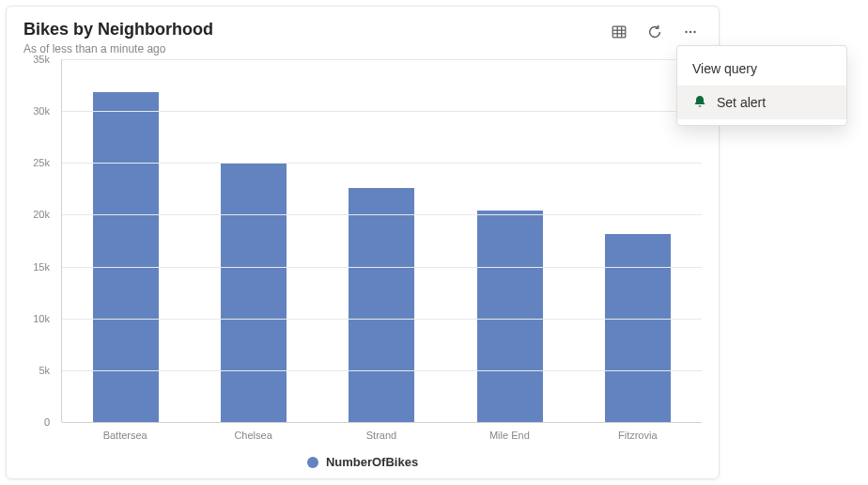 The height and width of the screenshot is (485, 868). What do you see at coordinates (690, 33) in the screenshot?
I see `more-options-button` at bounding box center [690, 33].